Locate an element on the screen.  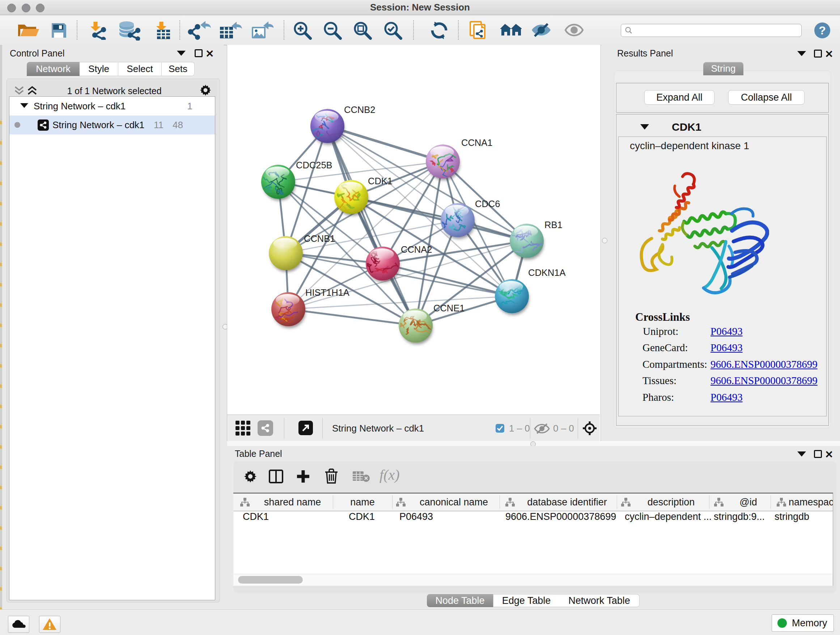
svg-text: CDC25B is located at coordinates (314, 165).